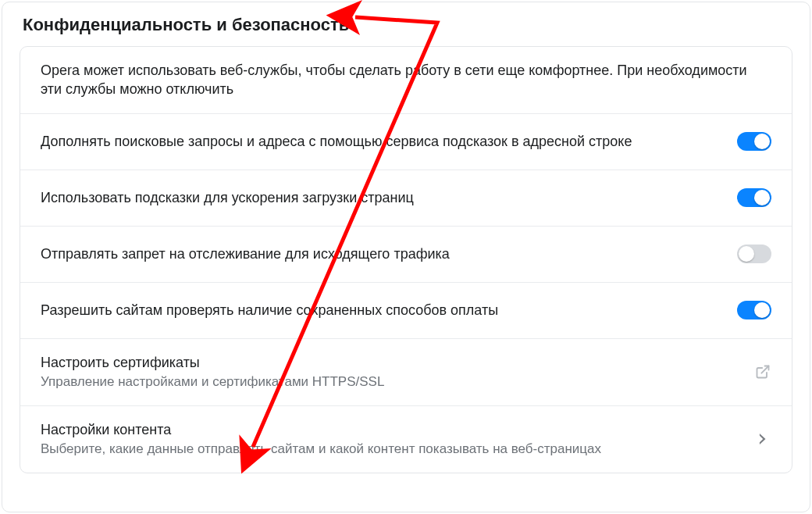  What do you see at coordinates (754, 254) in the screenshot?
I see `toggle-do-not-track` at bounding box center [754, 254].